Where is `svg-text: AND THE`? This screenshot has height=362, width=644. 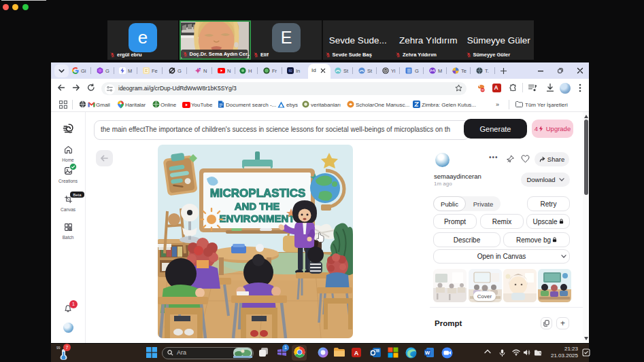
svg-text: AND THE is located at coordinates (257, 206).